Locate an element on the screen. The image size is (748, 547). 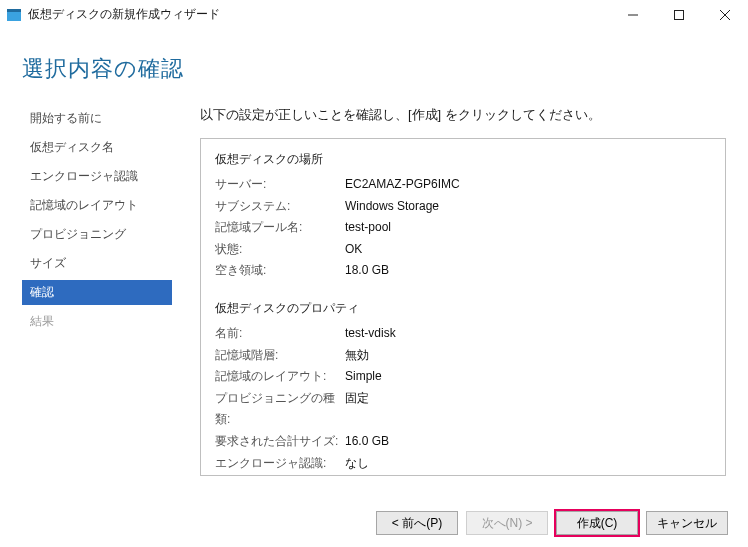
summary-row-value: OK is located at coordinates (528, 250).